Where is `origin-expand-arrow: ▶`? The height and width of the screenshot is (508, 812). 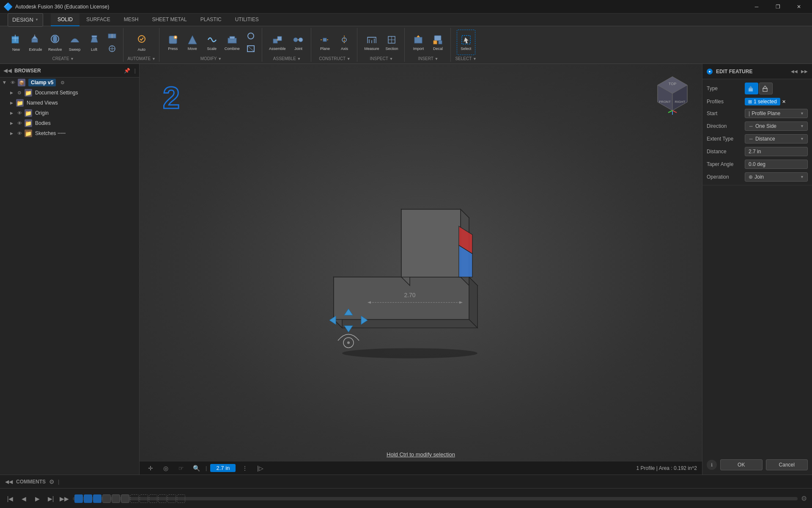
origin-expand-arrow: ▶ is located at coordinates (11, 113).